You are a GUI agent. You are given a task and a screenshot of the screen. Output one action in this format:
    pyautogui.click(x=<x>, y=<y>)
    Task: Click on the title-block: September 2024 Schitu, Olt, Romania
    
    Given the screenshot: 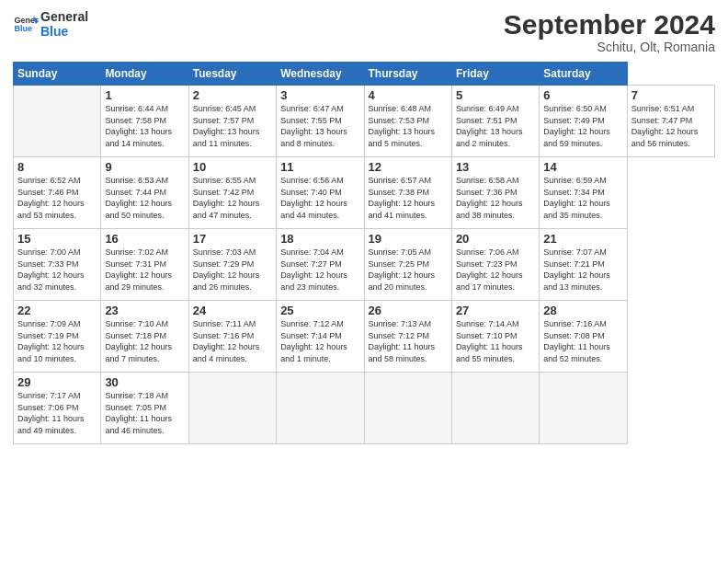 What is the action you would take?
    pyautogui.click(x=609, y=31)
    